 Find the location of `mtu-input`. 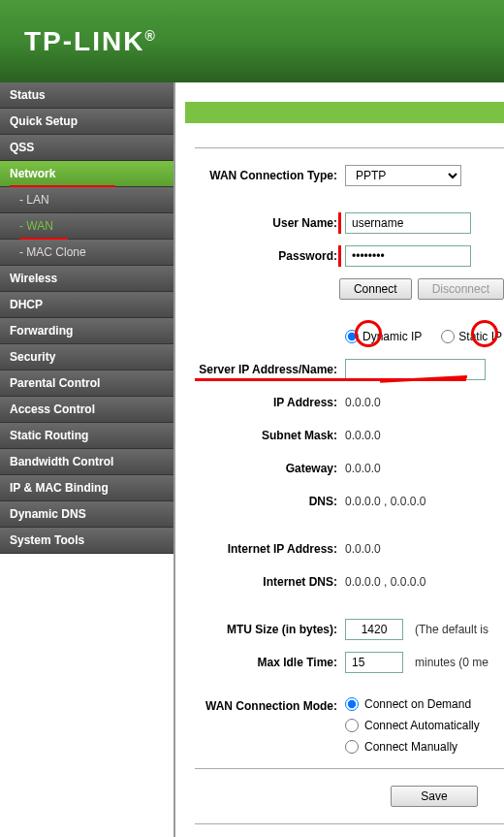

mtu-input is located at coordinates (374, 629).